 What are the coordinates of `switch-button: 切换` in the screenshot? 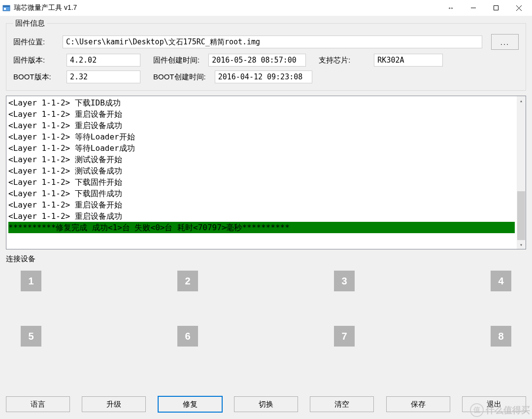 It's located at (266, 404).